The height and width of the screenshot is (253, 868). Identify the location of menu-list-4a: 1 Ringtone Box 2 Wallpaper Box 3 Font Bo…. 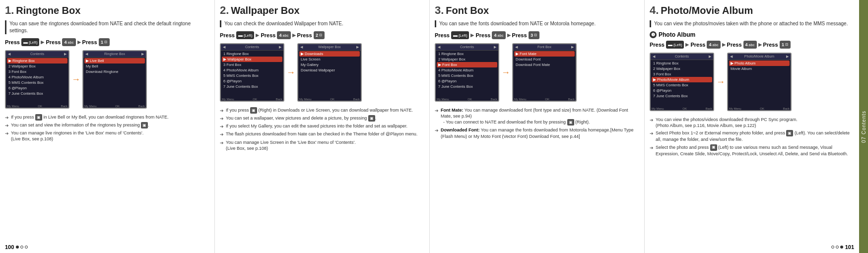
(682, 79).